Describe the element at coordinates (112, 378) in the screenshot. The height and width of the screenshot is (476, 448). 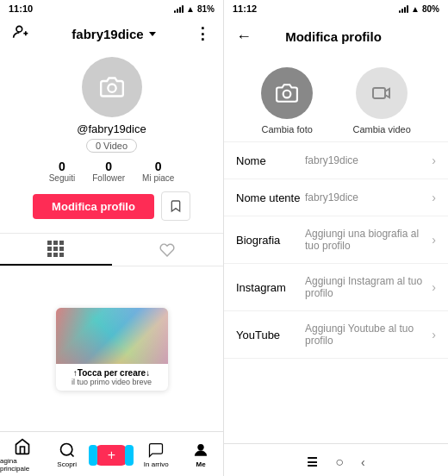
I see `card-text: ↑Tocca per creare↓ il tuo primo video br…` at that location.